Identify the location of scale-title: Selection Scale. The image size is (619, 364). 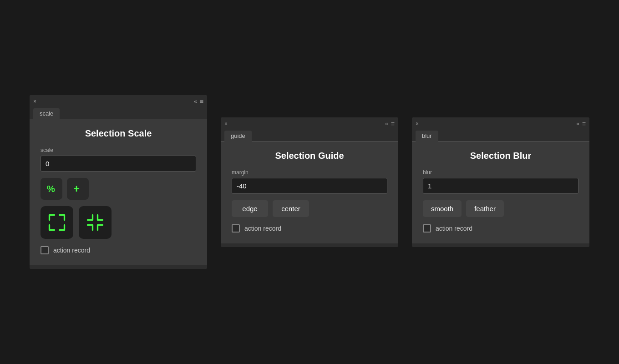
(118, 134).